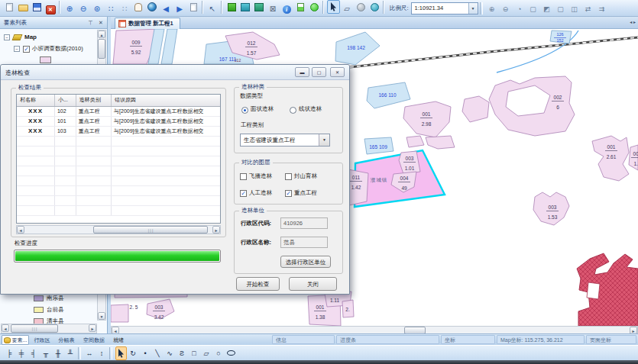 This screenshot has height=364, width=638. Describe the element at coordinates (315, 7) in the screenshot. I see `status-lamp-icon` at that location.